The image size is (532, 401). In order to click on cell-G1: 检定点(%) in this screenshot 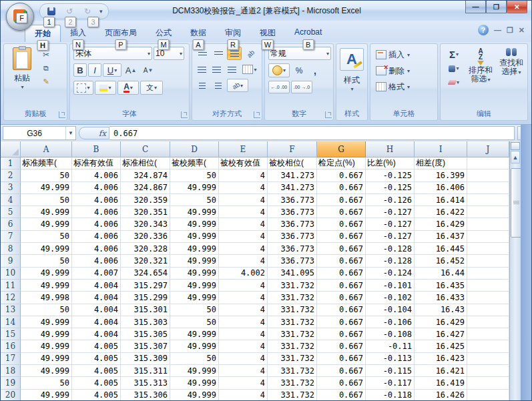, I will do `click(342, 163)`.